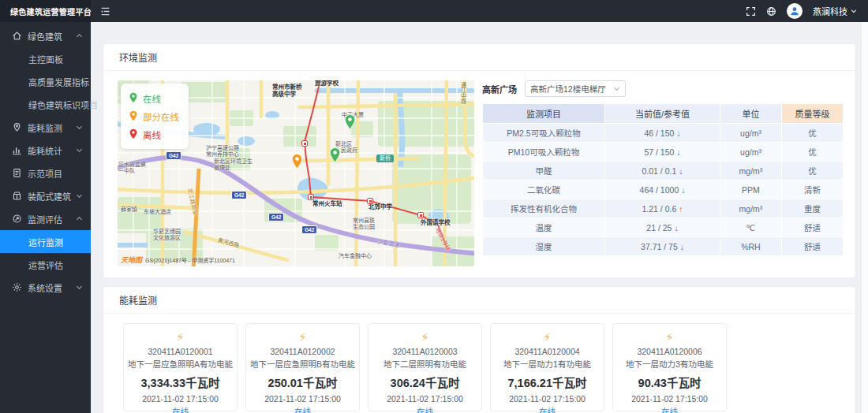 This screenshot has width=868, height=413. I want to click on metro-station-icon, so click(305, 143).